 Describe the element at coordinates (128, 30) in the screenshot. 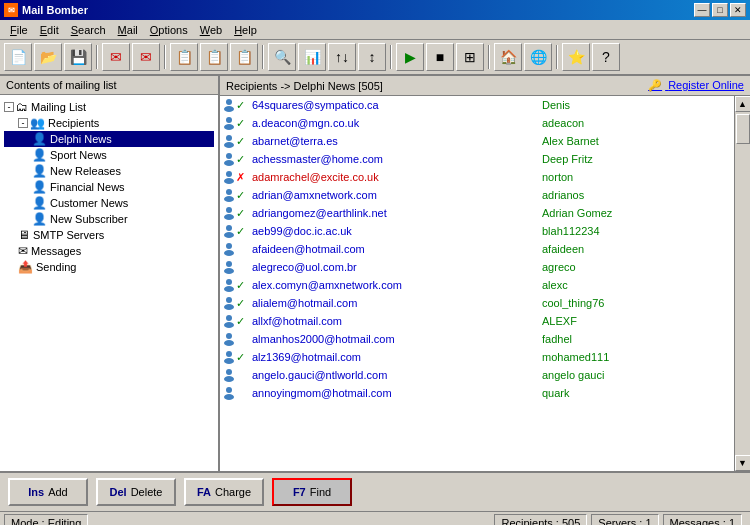

I see `menu-mail: Mail` at that location.